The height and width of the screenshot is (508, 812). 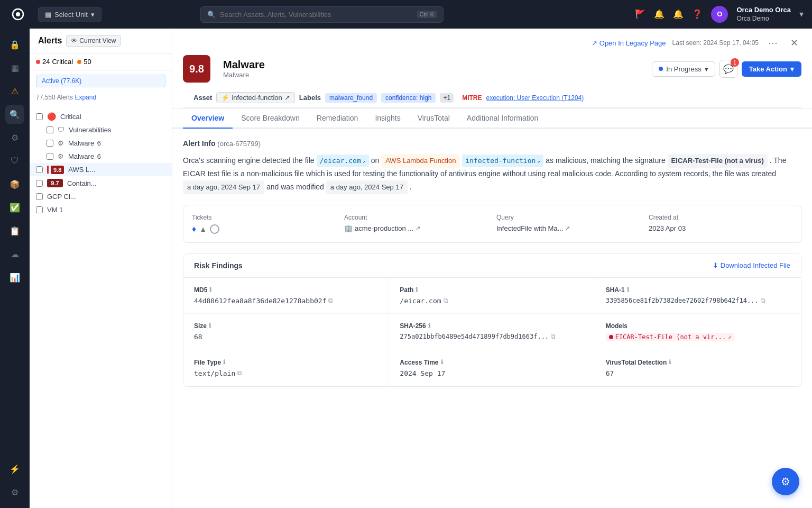 What do you see at coordinates (763, 11) in the screenshot?
I see `user-name: Orca Demo Orca` at bounding box center [763, 11].